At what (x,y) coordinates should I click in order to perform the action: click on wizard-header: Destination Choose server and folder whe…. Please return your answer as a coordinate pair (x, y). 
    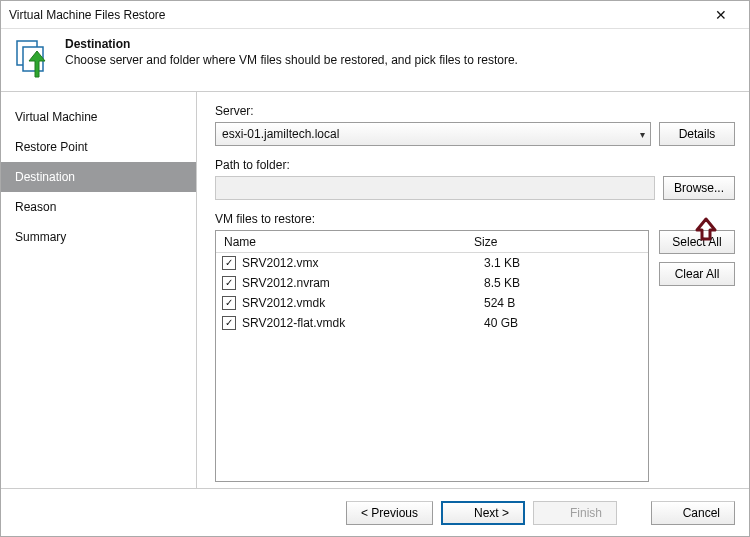
    Looking at the image, I should click on (375, 60).